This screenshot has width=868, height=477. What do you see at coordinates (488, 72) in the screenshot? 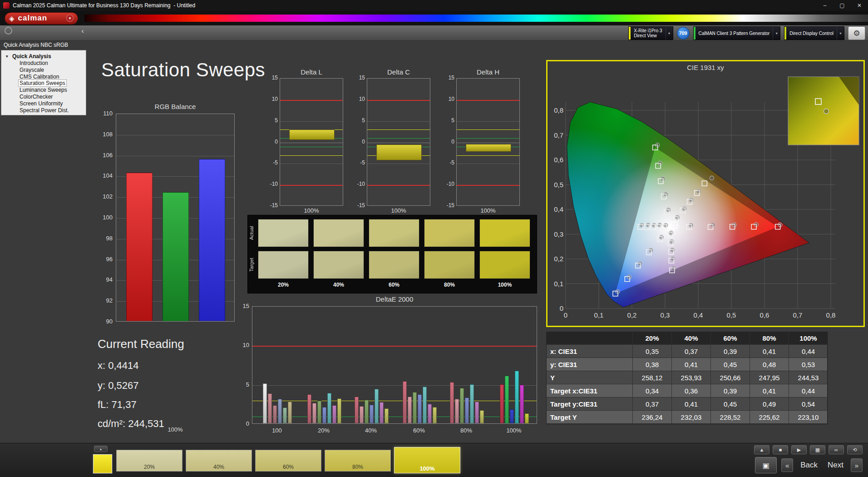
I see `delta-h-title: Delta H` at bounding box center [488, 72].